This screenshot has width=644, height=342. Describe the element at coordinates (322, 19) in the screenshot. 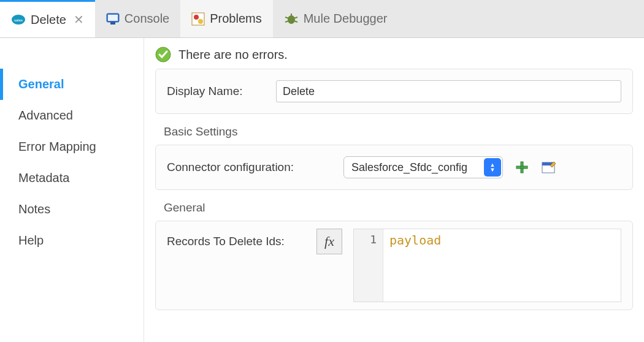

I see `editor-tabbar: sales Delete ✕ Console Problems Mule Deb…` at that location.